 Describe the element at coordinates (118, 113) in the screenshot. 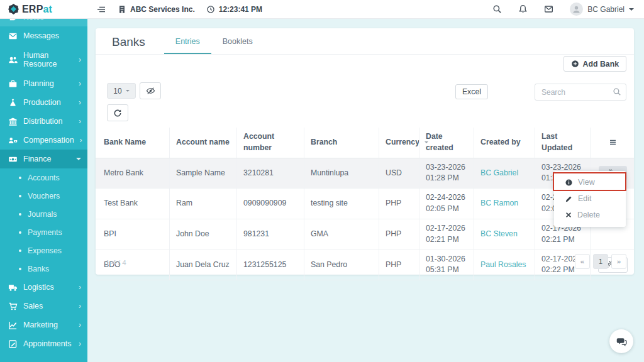

I see `refresh-icon` at that location.